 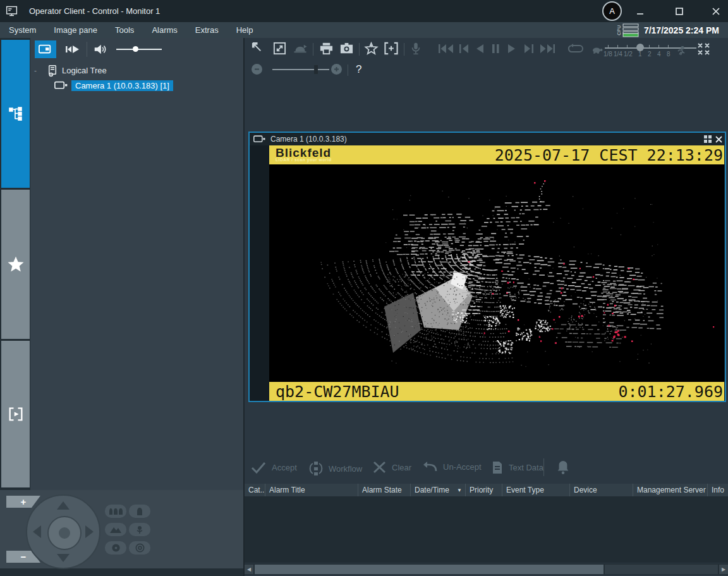 I want to click on ptz-iris-open-button, so click(x=140, y=548).